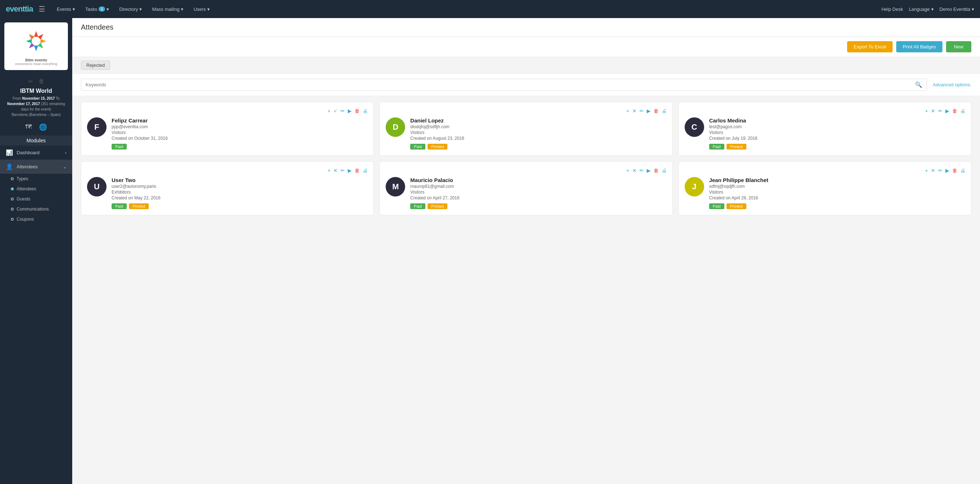 The image size is (980, 484). I want to click on attendee-name: Mauricio Palacio, so click(538, 180).